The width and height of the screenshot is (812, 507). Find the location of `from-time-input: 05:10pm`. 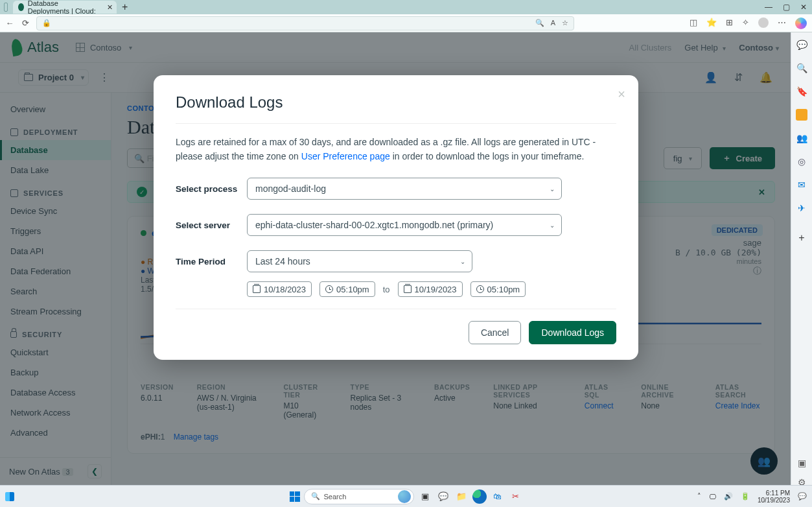

from-time-input: 05:10pm is located at coordinates (347, 289).